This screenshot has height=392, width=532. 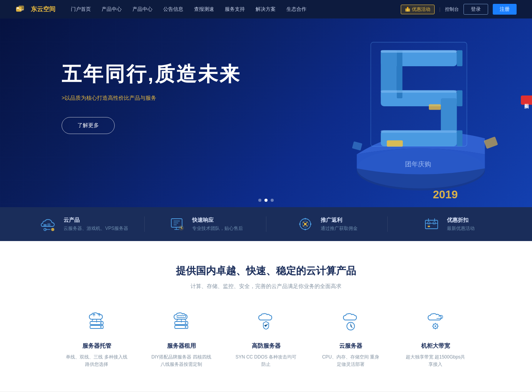 I want to click on product-cloud-server-icon, so click(x=351, y=323).